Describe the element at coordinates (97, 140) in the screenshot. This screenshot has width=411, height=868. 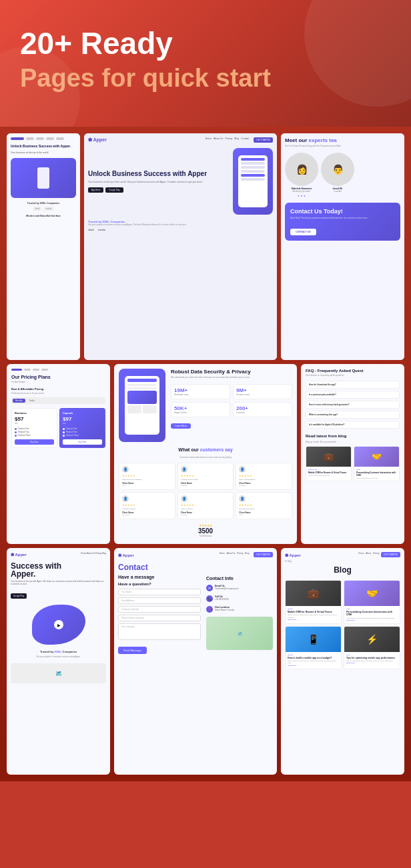
I see `center-logo: ⬟ Apper` at that location.